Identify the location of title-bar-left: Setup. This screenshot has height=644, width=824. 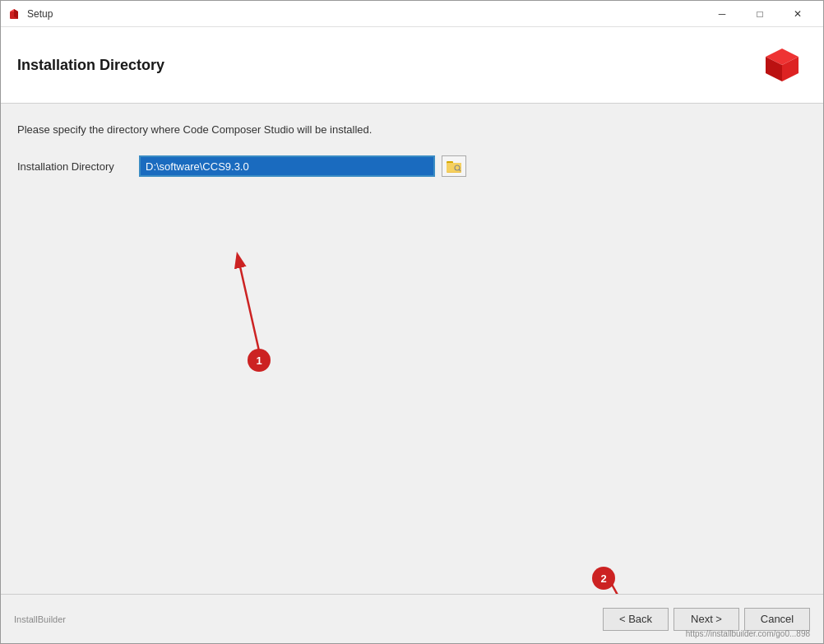
(30, 14).